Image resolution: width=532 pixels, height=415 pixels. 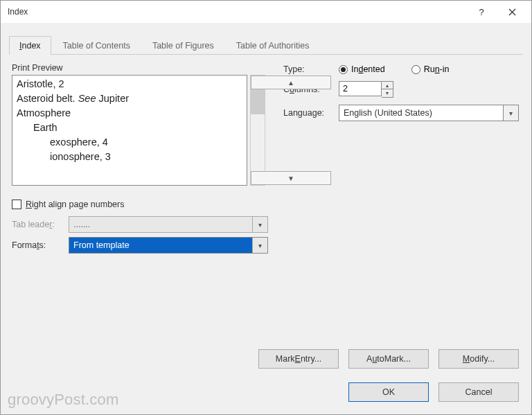 I want to click on spin-down-icon: ▼, so click(x=387, y=93).